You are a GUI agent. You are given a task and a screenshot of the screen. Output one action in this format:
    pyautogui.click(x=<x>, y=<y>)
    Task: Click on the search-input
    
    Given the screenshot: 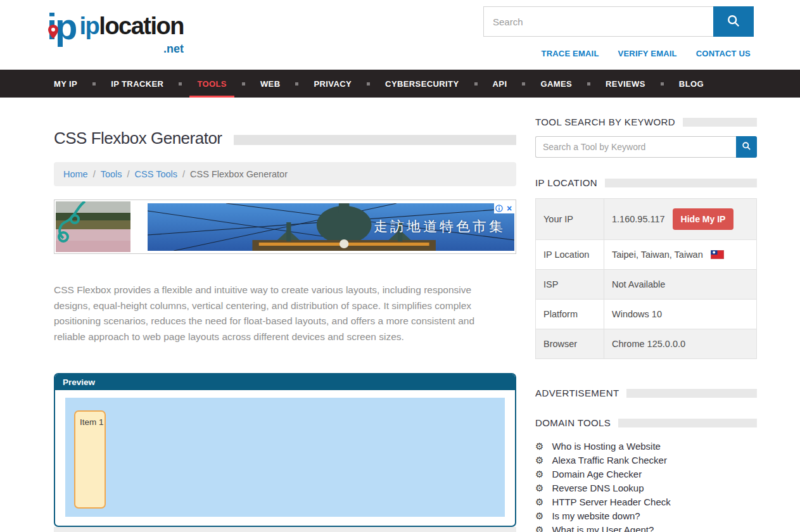 What is the action you would take?
    pyautogui.click(x=598, y=22)
    